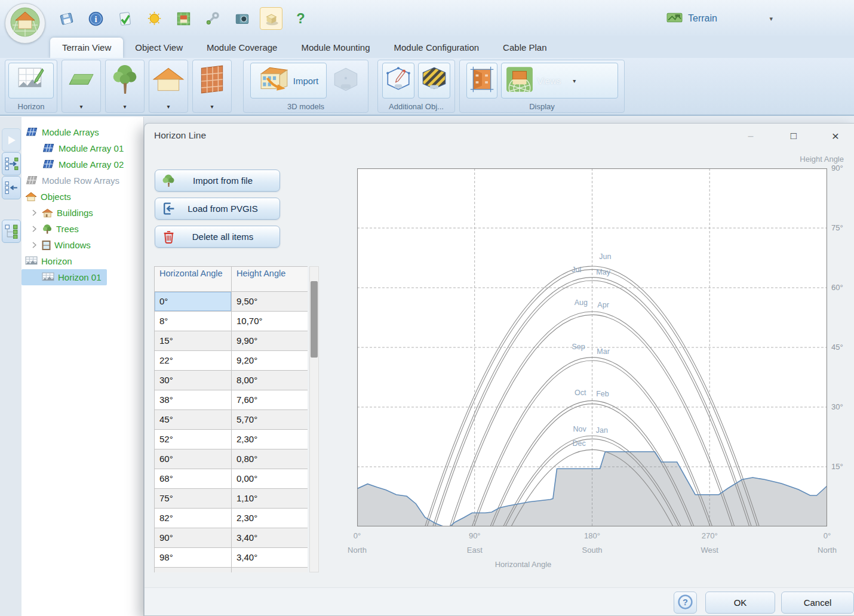  Describe the element at coordinates (818, 603) in the screenshot. I see `cancel-button: Cancel` at that location.